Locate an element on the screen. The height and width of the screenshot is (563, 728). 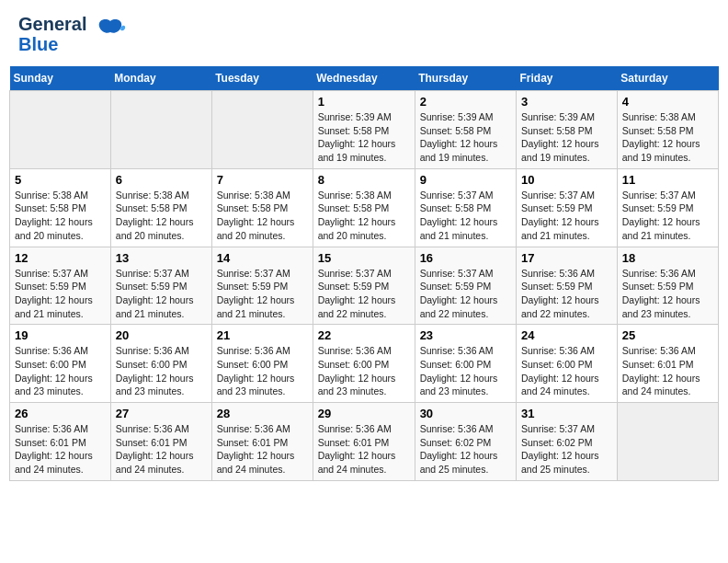
calendar-cell: 20Sunrise: 5:36 AM Sunset: 6:00 PM Dayli… is located at coordinates (161, 364).